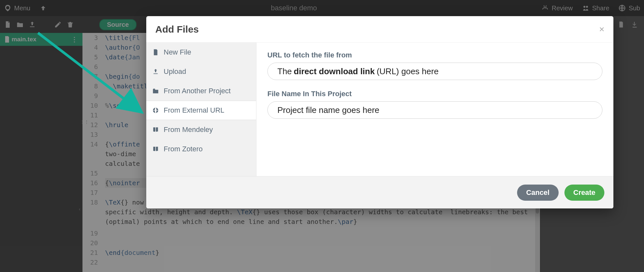 Image resolution: width=644 pixels, height=272 pixels. What do you see at coordinates (435, 55) in the screenshot?
I see `url-field-label: URL to fetch the file from` at bounding box center [435, 55].